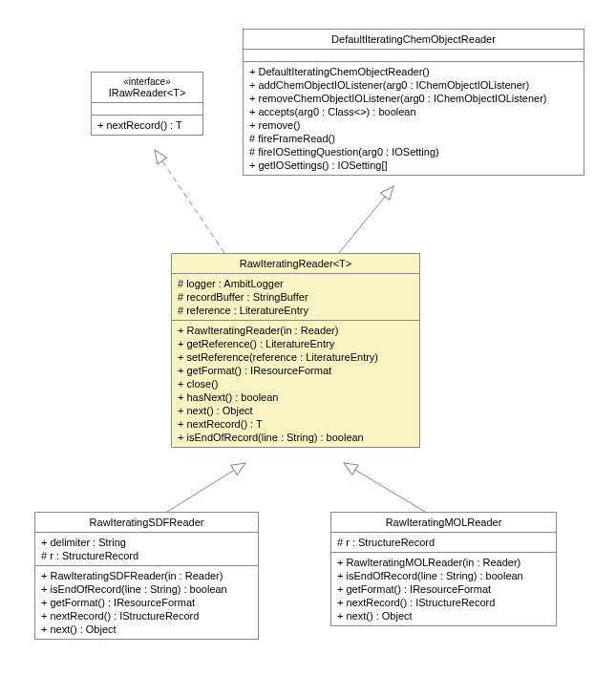 The width and height of the screenshot is (616, 675). I want to click on operation: + RawIteratingReader(in : Reader), so click(296, 330).